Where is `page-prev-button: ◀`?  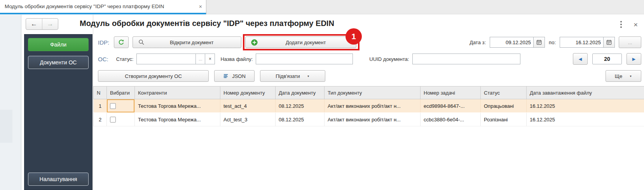
page-prev-button: ◀ is located at coordinates (580, 59).